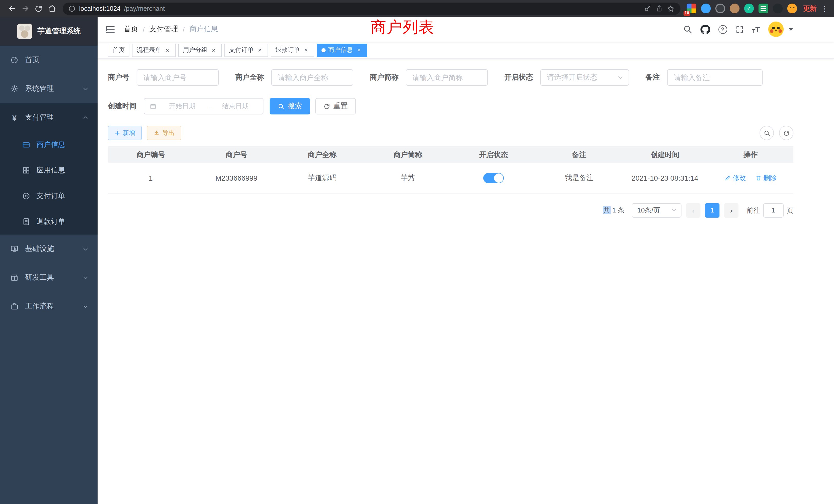 The height and width of the screenshot is (504, 834). Describe the element at coordinates (712, 210) in the screenshot. I see `page-1-button: 1` at that location.